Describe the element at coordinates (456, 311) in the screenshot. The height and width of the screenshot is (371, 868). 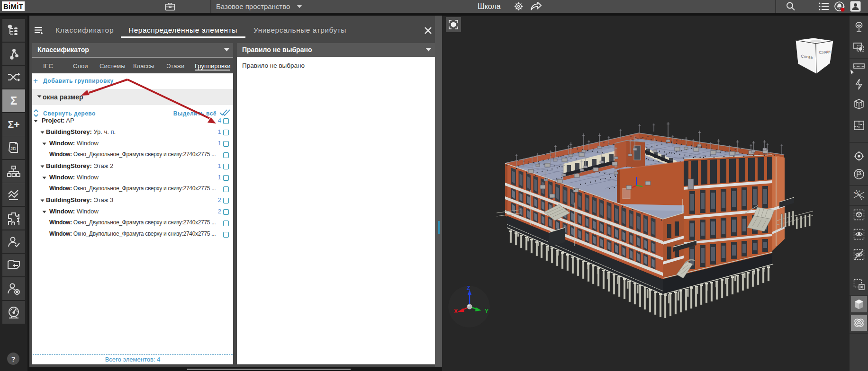
I see `svg-text: X` at that location.